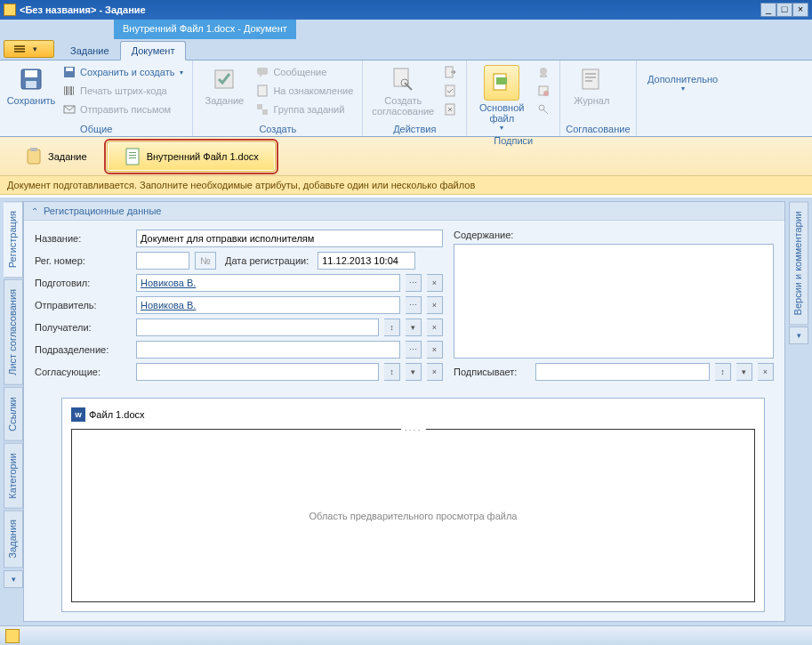 The height and width of the screenshot is (645, 812). I want to click on for-review-button: На ознакомление, so click(304, 91).